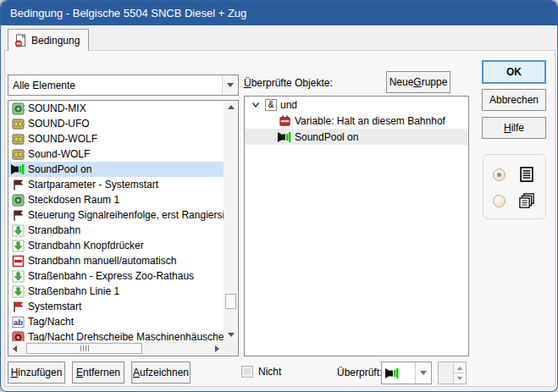  I want to click on scroll-left-icon, so click(15, 349).